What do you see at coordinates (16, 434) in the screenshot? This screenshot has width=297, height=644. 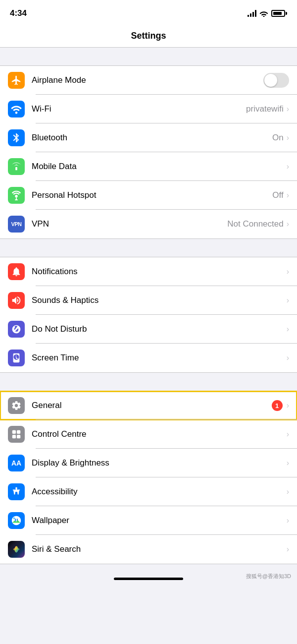 I see `control-centre-icon` at bounding box center [16, 434].